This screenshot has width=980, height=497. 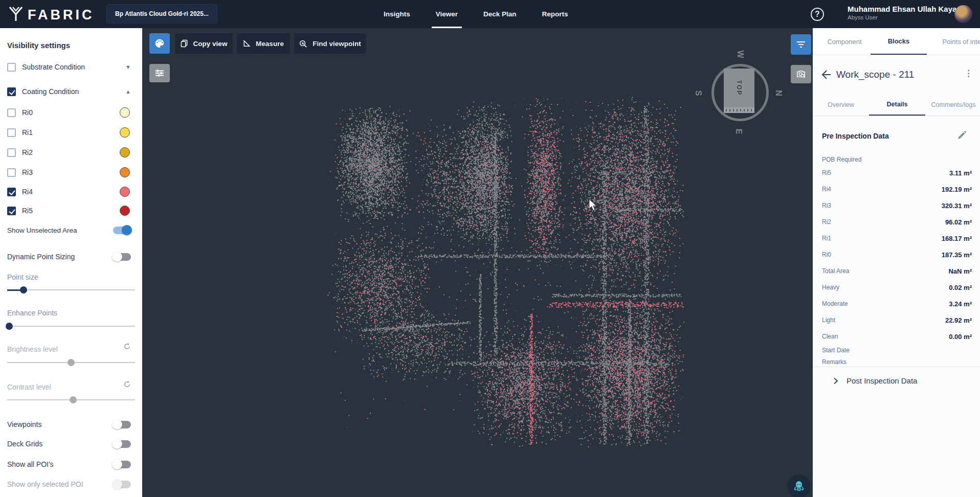 I want to click on enhance-points-label: Enhance Points, so click(x=32, y=313).